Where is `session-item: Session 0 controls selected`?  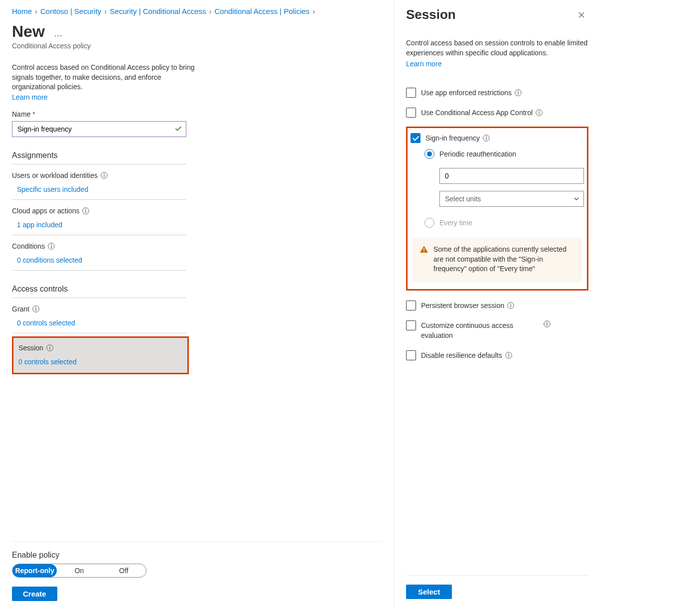
session-item: Session 0 controls selected is located at coordinates (101, 355).